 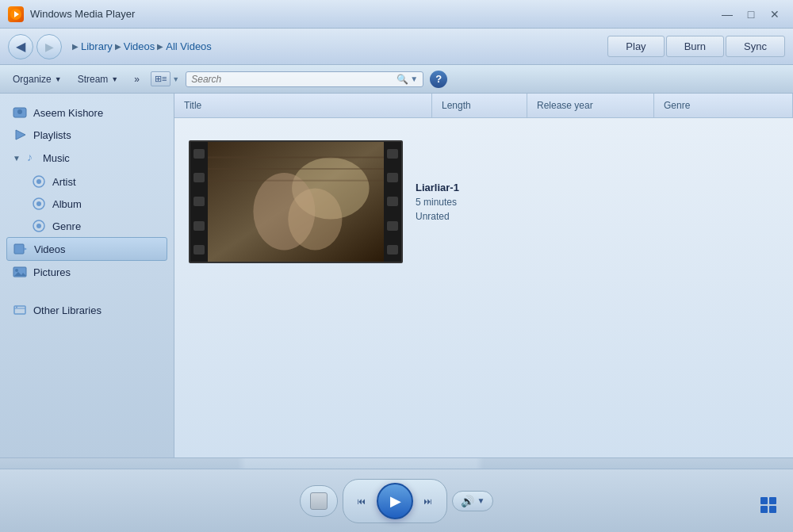 What do you see at coordinates (468, 501) in the screenshot?
I see `volume-icon: 🔊` at bounding box center [468, 501].